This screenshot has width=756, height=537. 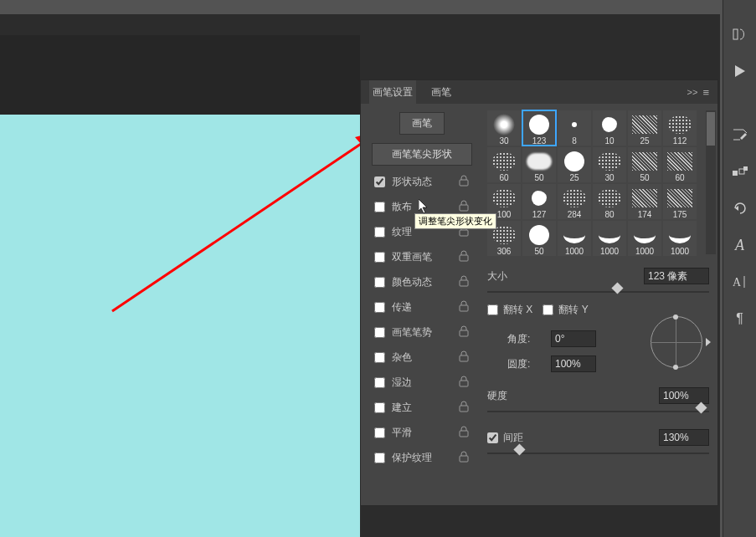 What do you see at coordinates (740, 208) in the screenshot?
I see `undo-icon` at bounding box center [740, 208].